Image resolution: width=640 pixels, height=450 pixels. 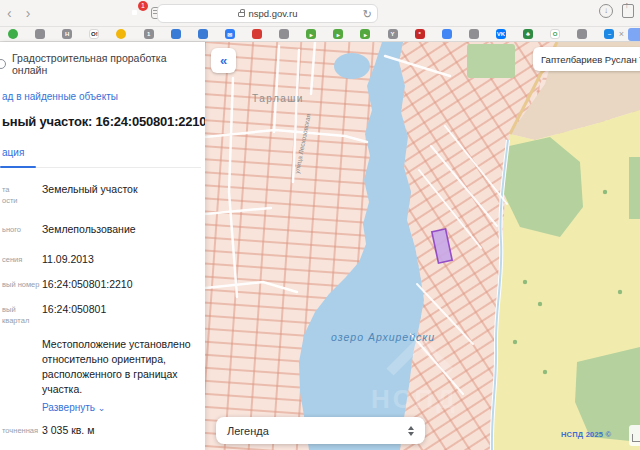 What do you see at coordinates (102, 408) in the screenshot?
I see `chevron-down-icon: ⌄` at bounding box center [102, 408].